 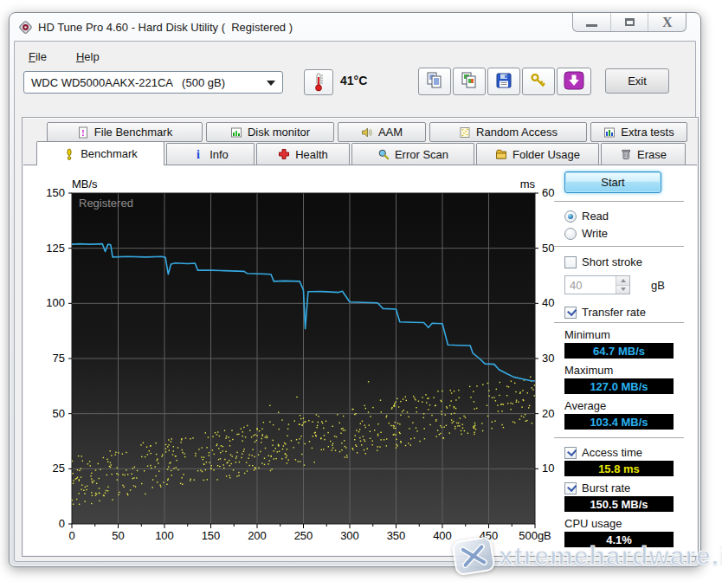 I want to click on temperature-value: 41°C, so click(x=353, y=81).